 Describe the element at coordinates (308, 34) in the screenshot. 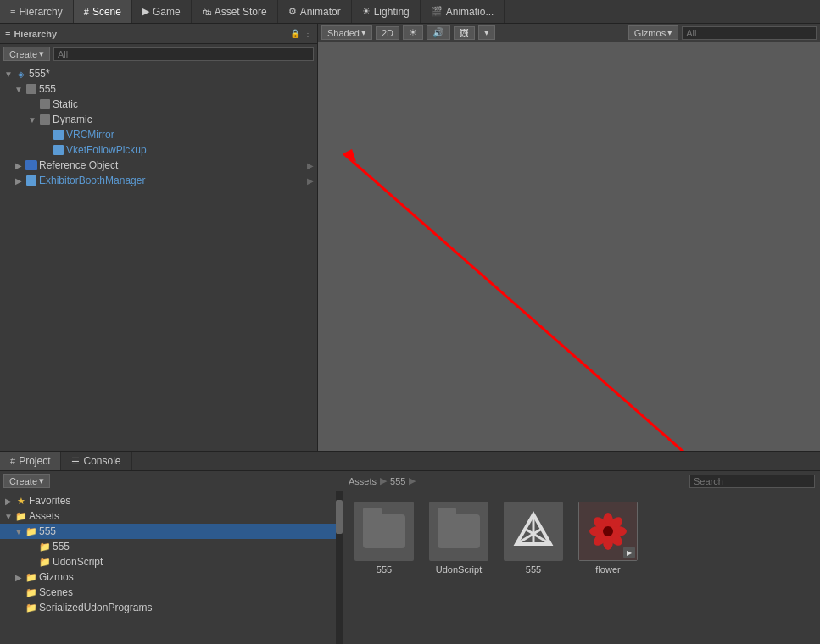

I see `hierarchy-menu-btn: ⋮` at that location.